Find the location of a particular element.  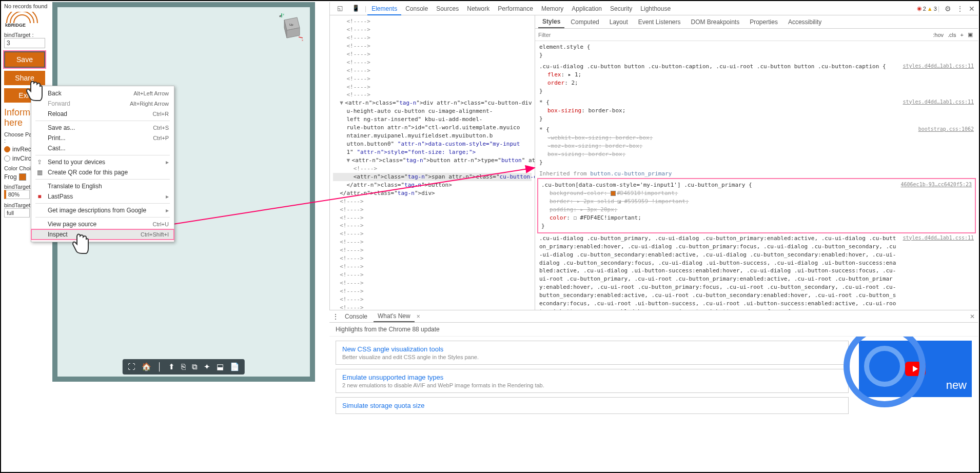

drawer-menu-icon: ⋮ is located at coordinates (336, 317).